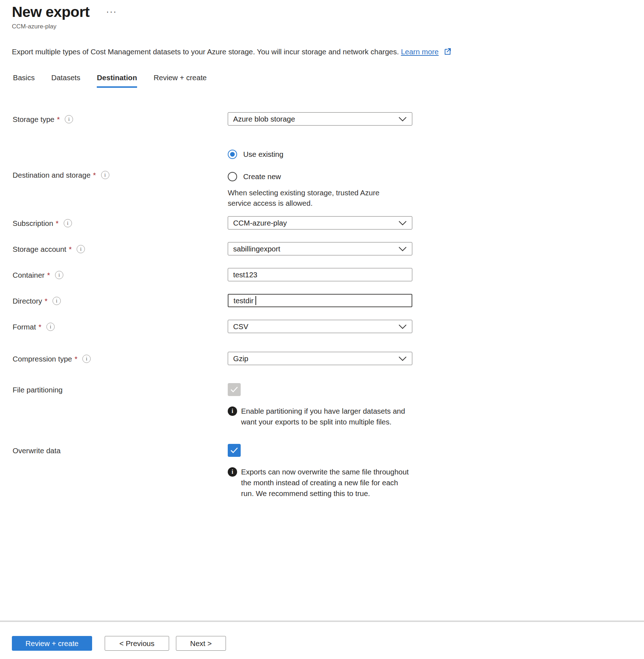  Describe the element at coordinates (257, 249) in the screenshot. I see `storage-account-value: sabillingexport` at that location.